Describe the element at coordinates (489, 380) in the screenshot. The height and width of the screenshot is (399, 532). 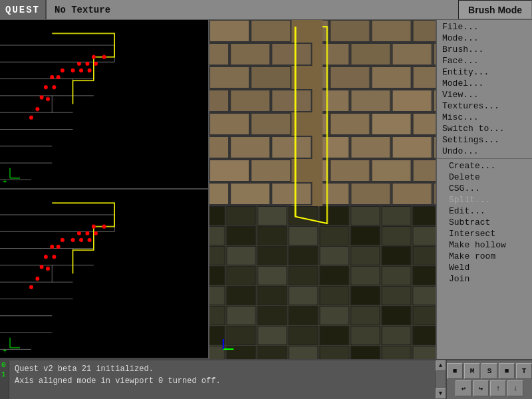
I see `toolbar-right: ■ M S ■ T ↩ ↪ ↑ ↓` at that location.